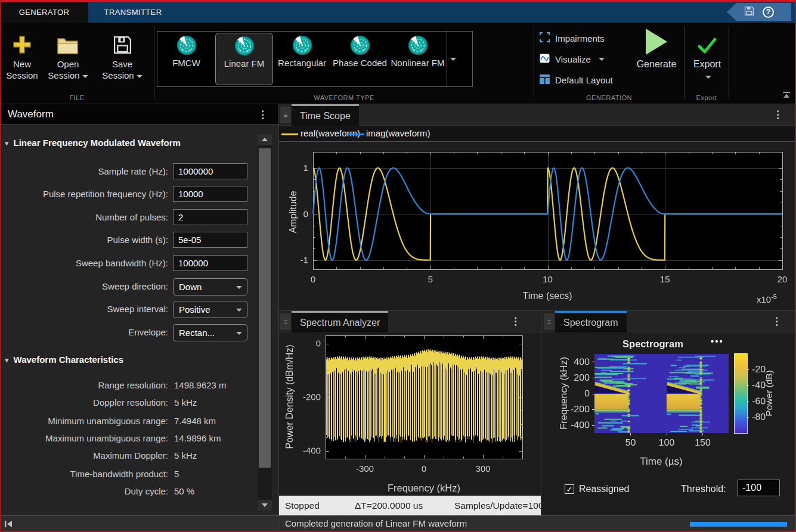  What do you see at coordinates (77, 98) in the screenshot?
I see `file-group-label: FILE` at bounding box center [77, 98].